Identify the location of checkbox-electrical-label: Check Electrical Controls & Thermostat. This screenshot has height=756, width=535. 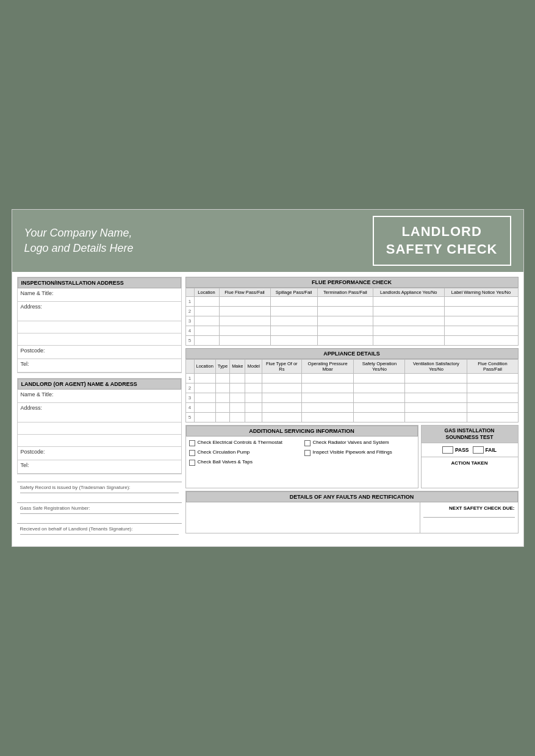
(240, 443).